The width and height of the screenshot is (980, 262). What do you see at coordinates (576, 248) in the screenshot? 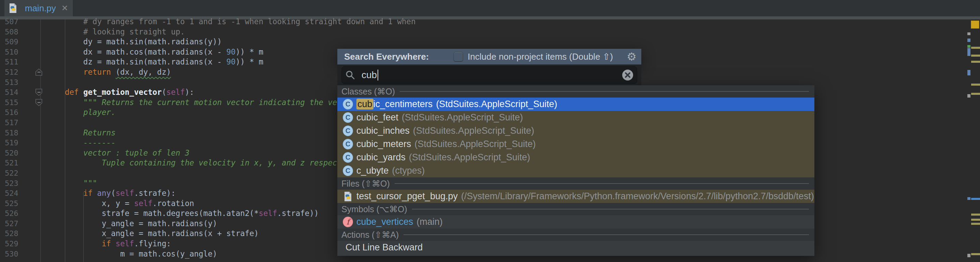
I see `result-row: Cut Line Backward` at bounding box center [576, 248].